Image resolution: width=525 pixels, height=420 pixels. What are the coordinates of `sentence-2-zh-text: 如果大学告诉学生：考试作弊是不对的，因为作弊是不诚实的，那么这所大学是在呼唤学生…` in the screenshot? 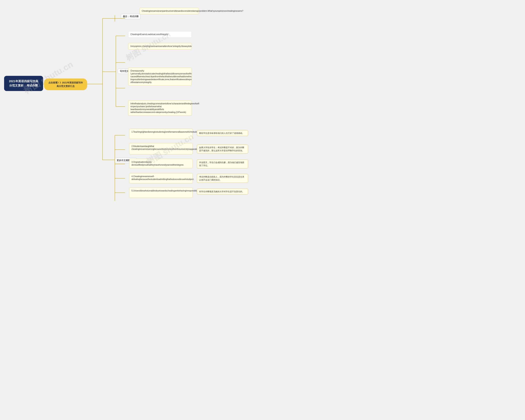 It's located at (222, 149).